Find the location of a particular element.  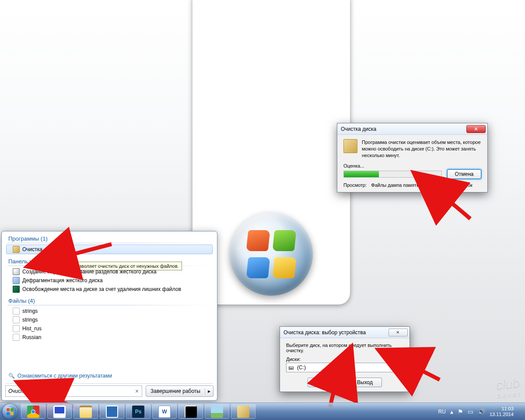

taskbar-app-browsers is located at coordinates (112, 411).